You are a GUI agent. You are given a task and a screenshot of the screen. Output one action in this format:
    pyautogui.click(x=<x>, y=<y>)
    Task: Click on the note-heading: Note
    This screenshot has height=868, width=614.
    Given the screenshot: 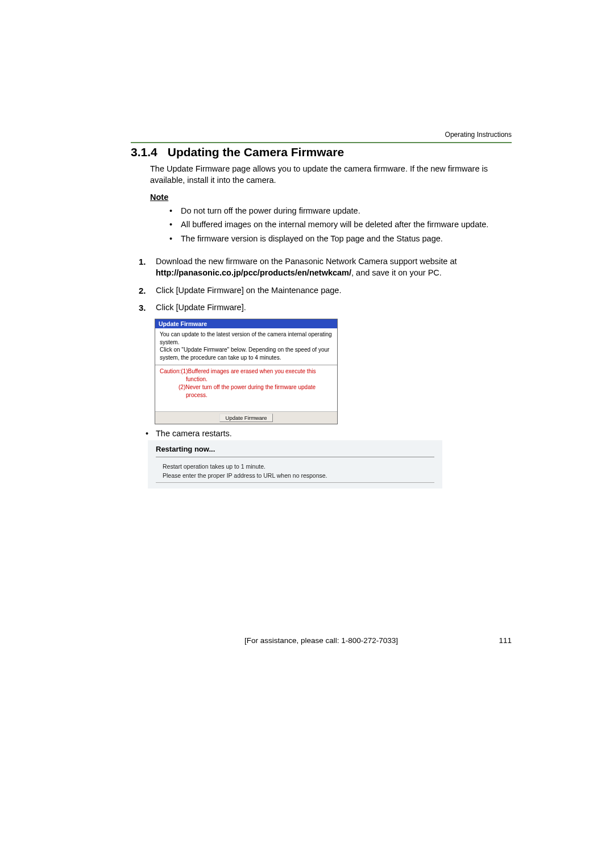 What is the action you would take?
    pyautogui.click(x=331, y=197)
    